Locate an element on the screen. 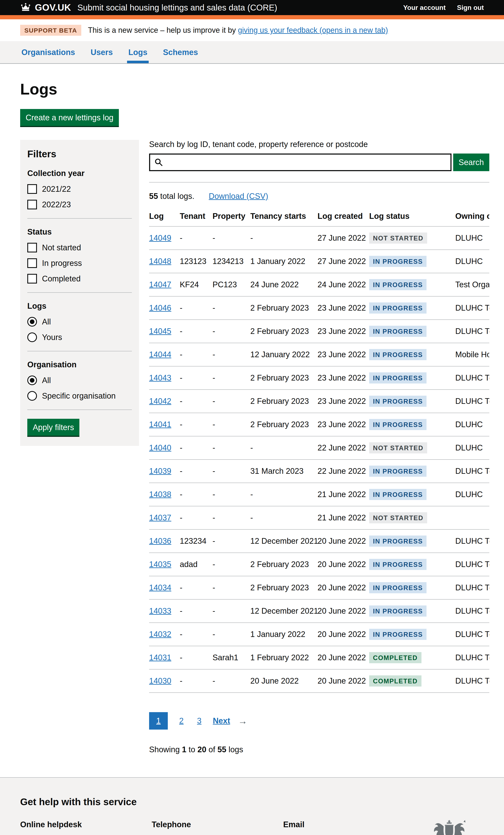 This screenshot has width=504, height=835. create-lettings-log-button: Create a new lettings log is located at coordinates (69, 118).